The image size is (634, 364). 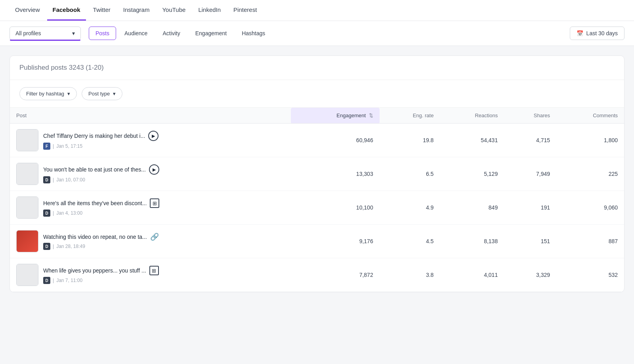 What do you see at coordinates (580, 33) in the screenshot?
I see `calendar-icon: 📅` at bounding box center [580, 33].